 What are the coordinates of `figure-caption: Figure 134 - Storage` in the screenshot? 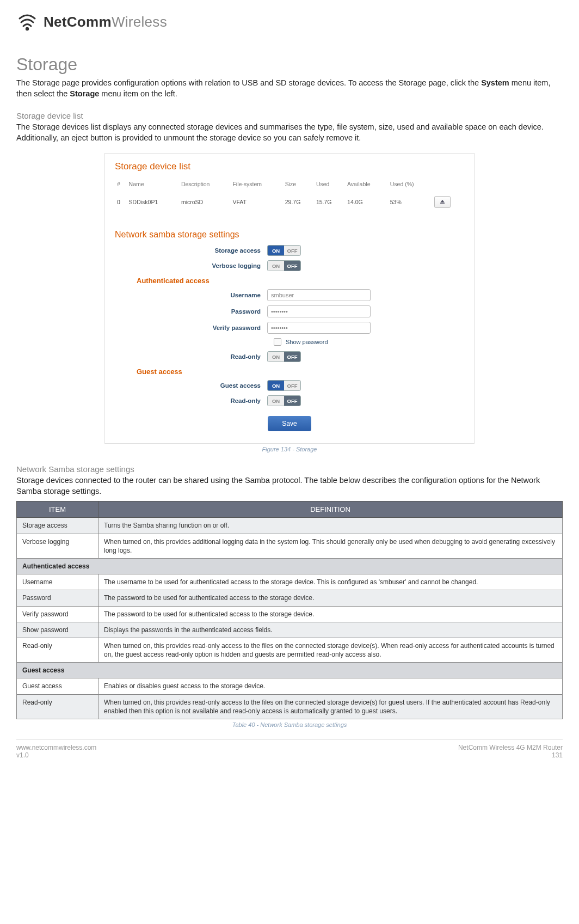 It's located at (290, 449).